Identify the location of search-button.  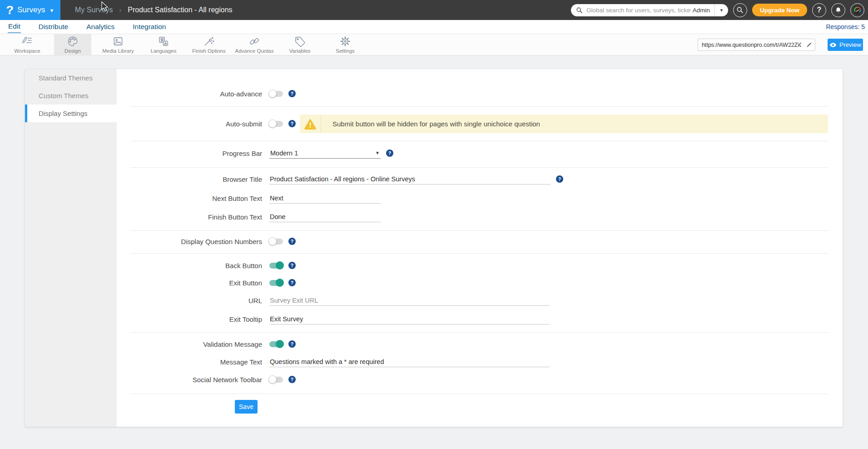
(740, 10).